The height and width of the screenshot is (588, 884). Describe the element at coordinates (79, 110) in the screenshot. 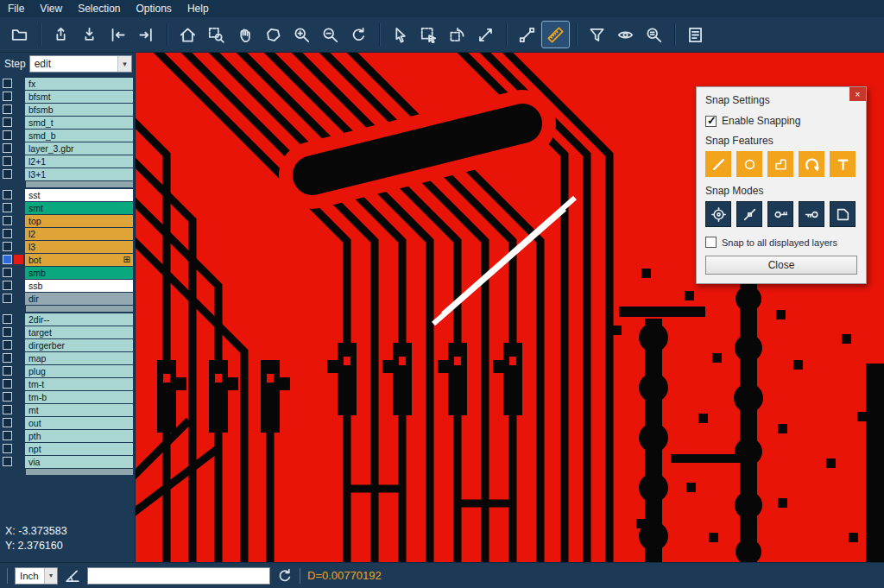

I see `layer-label: bfsmb` at that location.